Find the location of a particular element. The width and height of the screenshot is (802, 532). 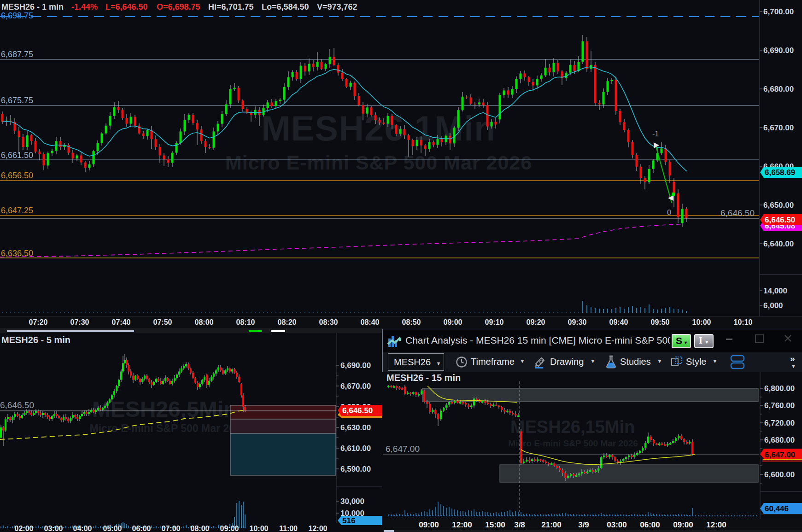

svg-text: 60,446 is located at coordinates (777, 509).